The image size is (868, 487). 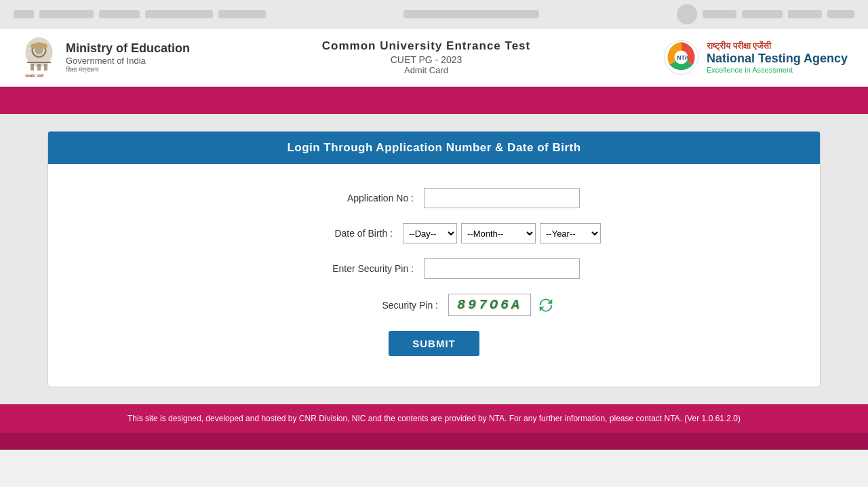 What do you see at coordinates (490, 305) in the screenshot?
I see `captcha-value: 897O6A` at bounding box center [490, 305].